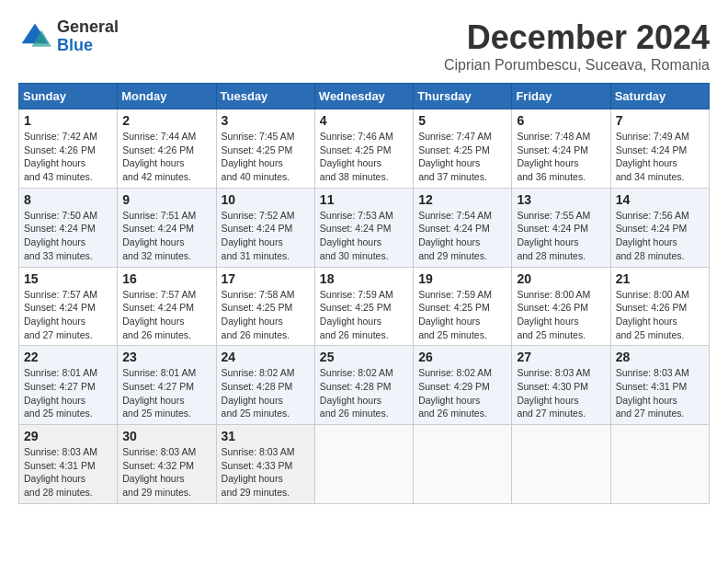 This screenshot has width=728, height=563. I want to click on day-detail: Sunrise: 7:56 AMSunset: 4:24 PMDaylight …, so click(660, 236).